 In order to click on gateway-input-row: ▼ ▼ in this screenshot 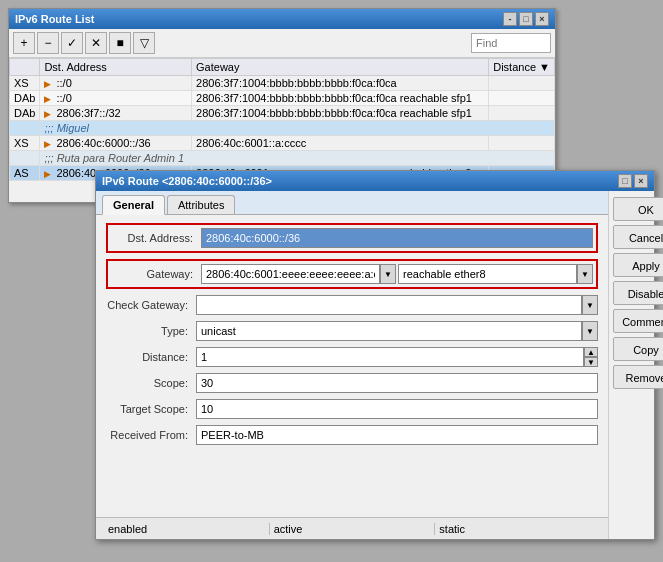, I will do `click(397, 274)`.